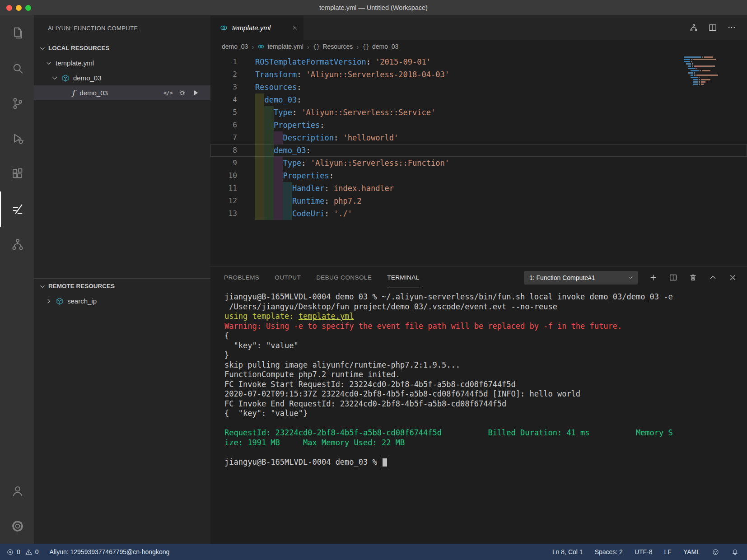  I want to click on split-editor-icon, so click(713, 28).